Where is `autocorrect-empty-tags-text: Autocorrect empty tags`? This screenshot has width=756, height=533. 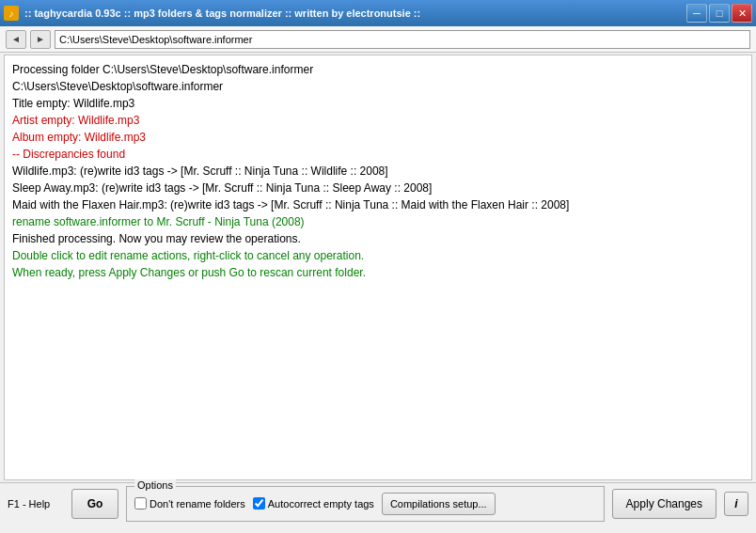
autocorrect-empty-tags-text: Autocorrect empty tags is located at coordinates (322, 504).